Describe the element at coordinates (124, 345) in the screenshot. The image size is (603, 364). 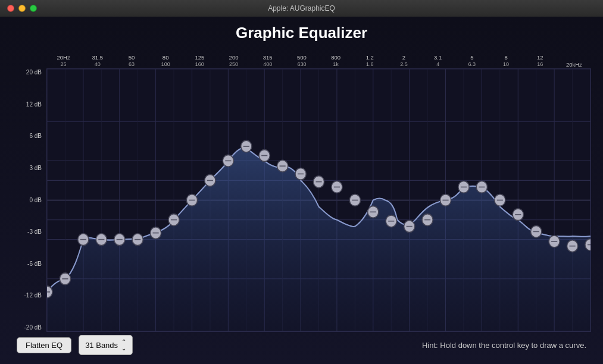
I see `bands-chevron-icon: ⌃⌄` at that location.